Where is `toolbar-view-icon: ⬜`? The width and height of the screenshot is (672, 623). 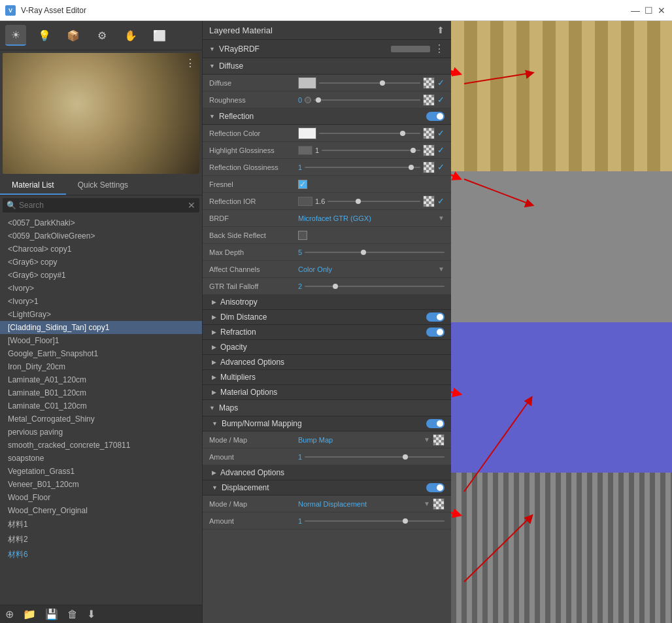 toolbar-view-icon: ⬜ is located at coordinates (160, 35).